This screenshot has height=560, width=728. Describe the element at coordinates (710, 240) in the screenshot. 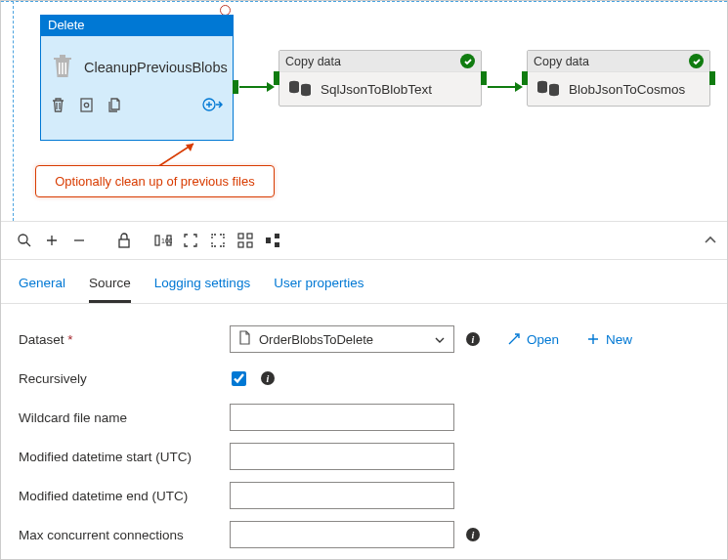

I see `collapse-panel-icon` at that location.